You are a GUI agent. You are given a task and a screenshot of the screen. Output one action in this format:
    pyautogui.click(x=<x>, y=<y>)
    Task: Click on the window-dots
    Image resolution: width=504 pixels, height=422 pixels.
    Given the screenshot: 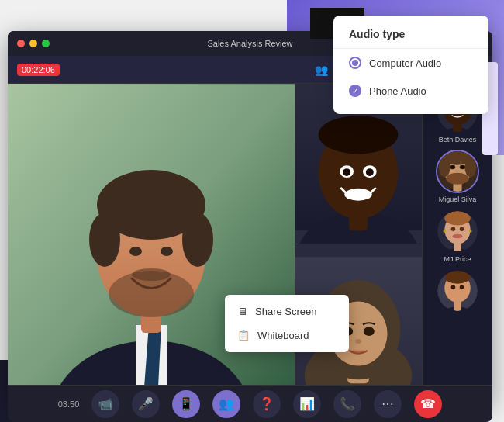 What is the action you would take?
    pyautogui.click(x=33, y=43)
    